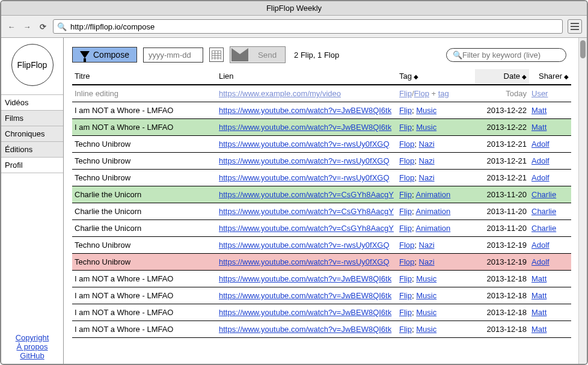 The image size is (588, 365). I want to click on sidebar-item-vidéos: Vidéos, so click(32, 102).